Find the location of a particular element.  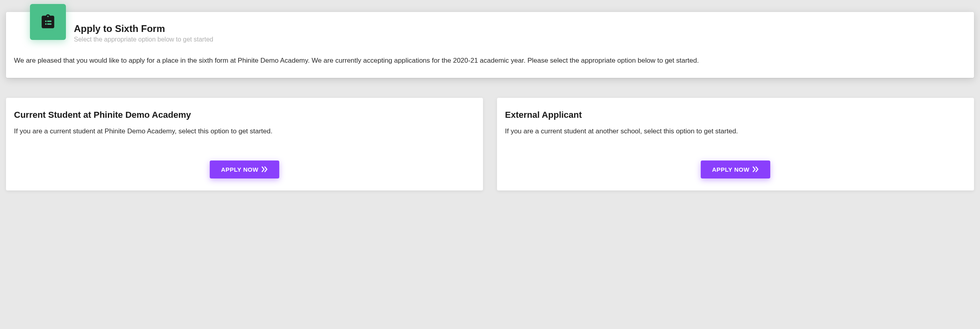

option-card-current-student: Current Student at Phinite Demo Academy … is located at coordinates (245, 144).